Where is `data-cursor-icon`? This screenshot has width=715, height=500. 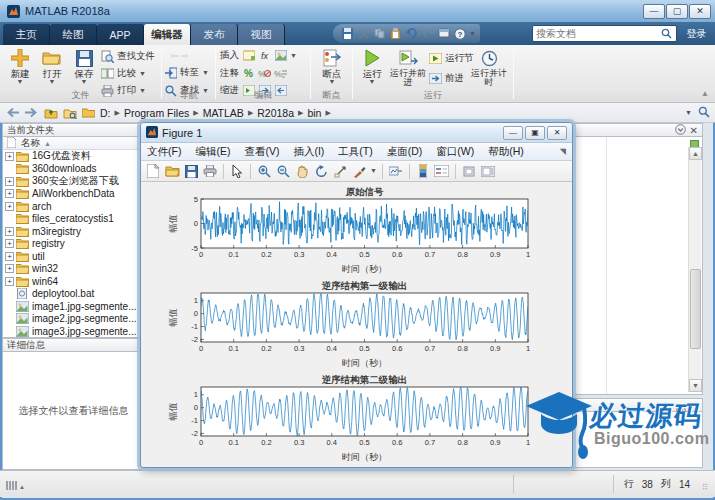
data-cursor-icon is located at coordinates (340, 171).